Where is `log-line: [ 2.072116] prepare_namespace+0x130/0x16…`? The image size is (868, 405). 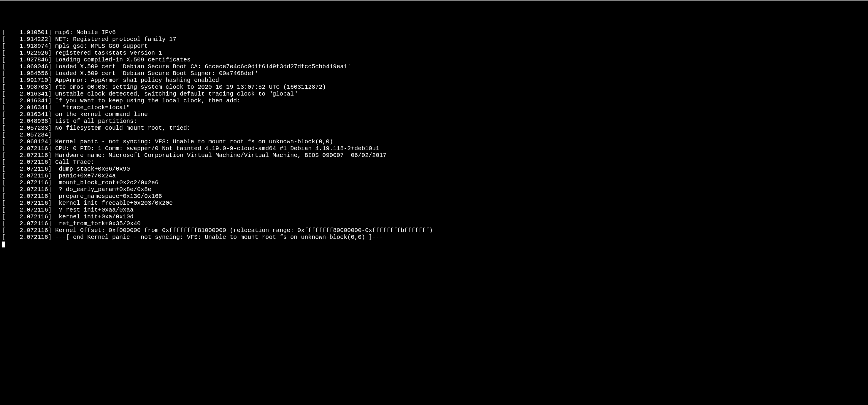
log-line: [ 2.072116] prepare_namespace+0x130/0x16… is located at coordinates (434, 196).